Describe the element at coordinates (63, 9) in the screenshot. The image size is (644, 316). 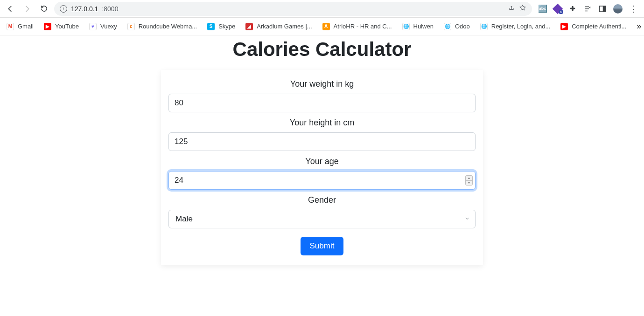
I see `site-info-icon: i` at that location.